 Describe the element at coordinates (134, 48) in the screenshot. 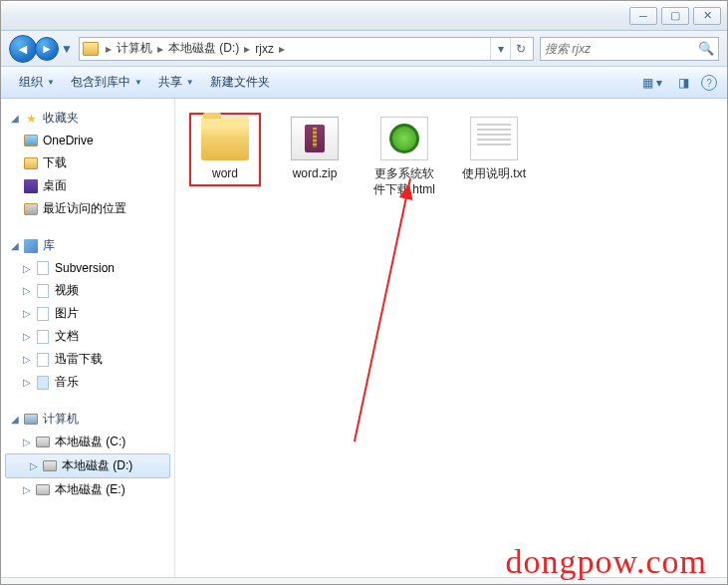

I see `crumb-item: 计算机` at that location.